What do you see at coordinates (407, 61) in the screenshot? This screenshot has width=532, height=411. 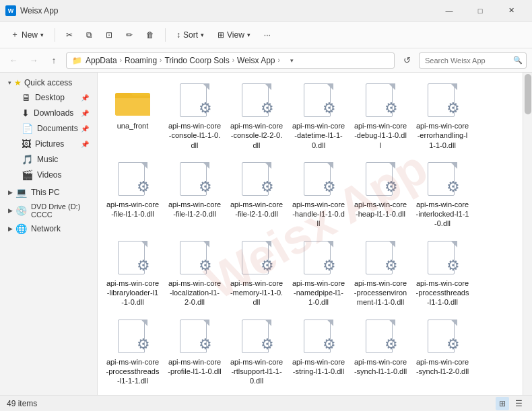 I see `refresh-button: ↺` at bounding box center [407, 61].